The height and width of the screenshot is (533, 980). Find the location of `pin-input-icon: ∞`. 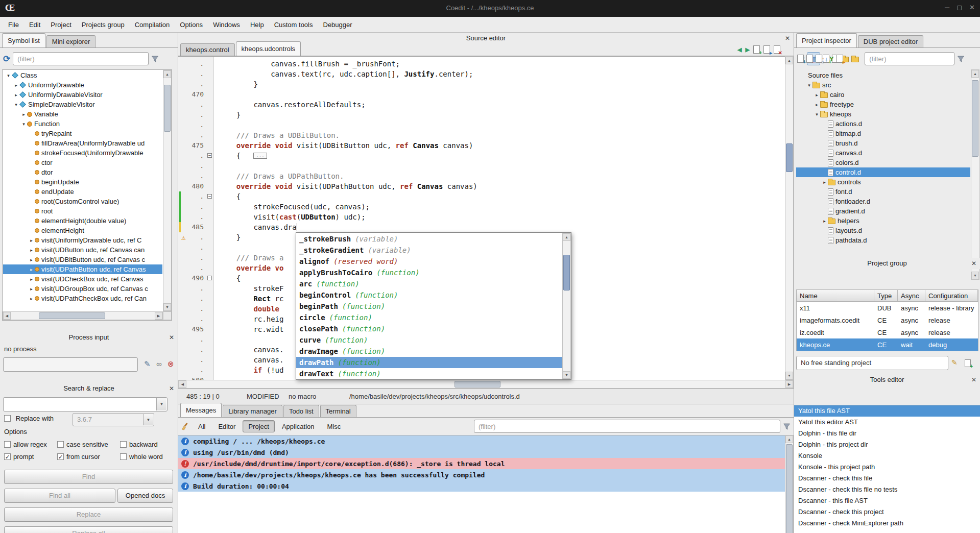

pin-input-icon: ∞ is located at coordinates (159, 364).